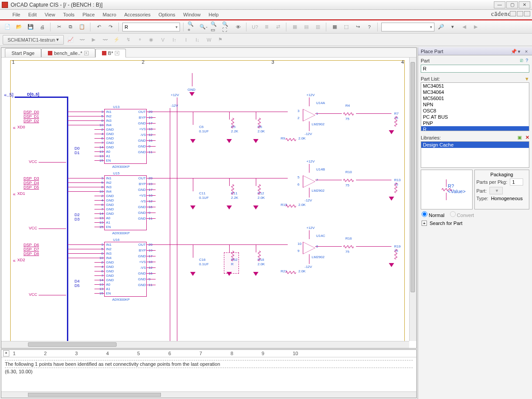 This screenshot has height=399, width=532. What do you see at coordinates (255, 27) in the screenshot?
I see `drc-button: U?` at bounding box center [255, 27].